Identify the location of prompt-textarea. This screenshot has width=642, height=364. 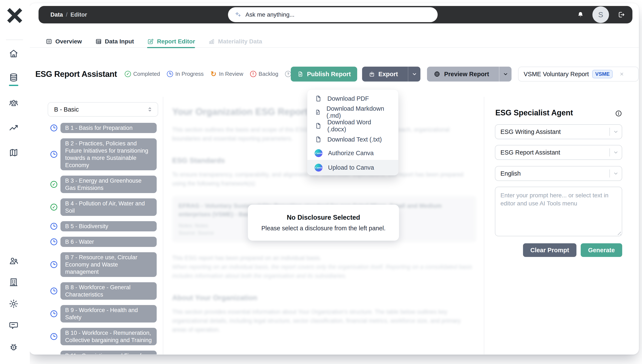
(558, 212).